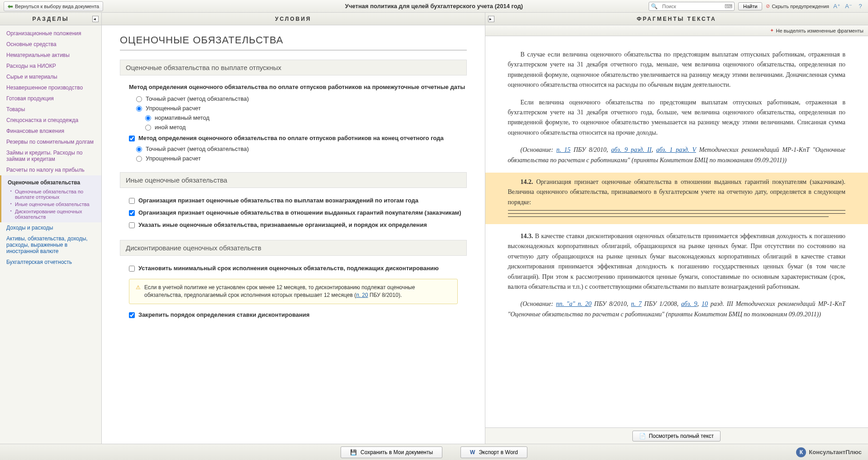  Describe the element at coordinates (837, 6) in the screenshot. I see `font-increase-icon: A⁺` at that location.